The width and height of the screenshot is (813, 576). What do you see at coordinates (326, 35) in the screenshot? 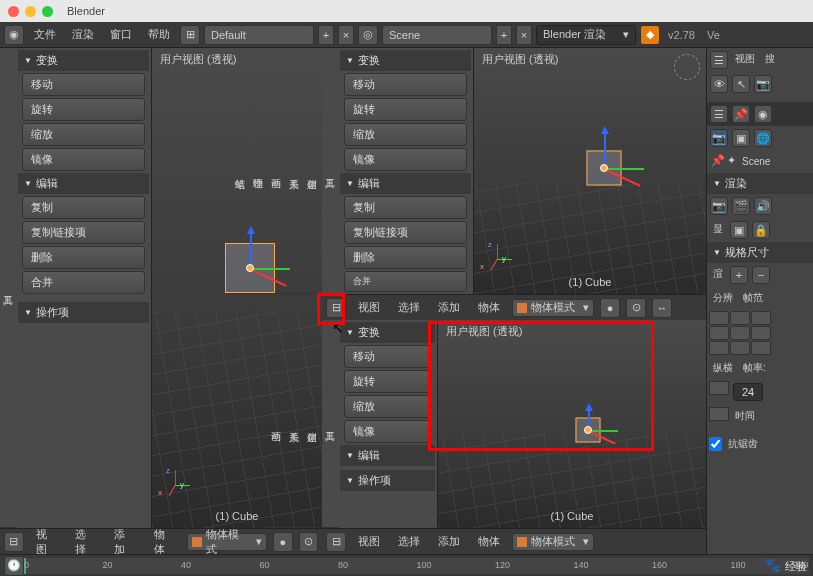
I see `layout-add-button: +` at bounding box center [326, 35].